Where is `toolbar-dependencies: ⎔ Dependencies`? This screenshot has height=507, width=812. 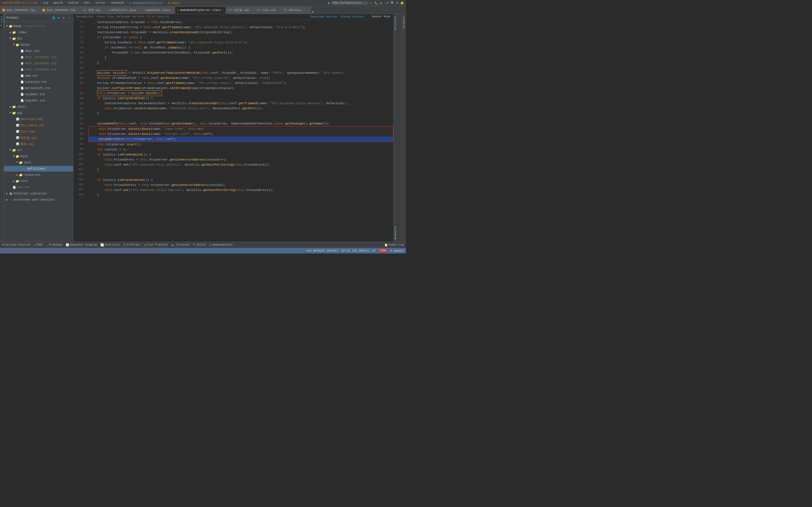 toolbar-dependencies: ⎔ Dependencies is located at coordinates (221, 245).